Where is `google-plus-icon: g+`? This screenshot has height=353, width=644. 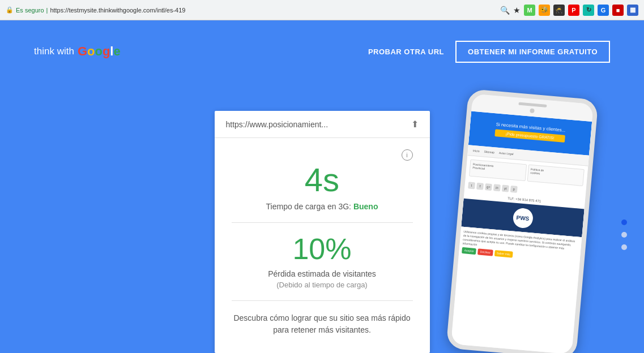
google-plus-icon: g+ is located at coordinates (488, 187).